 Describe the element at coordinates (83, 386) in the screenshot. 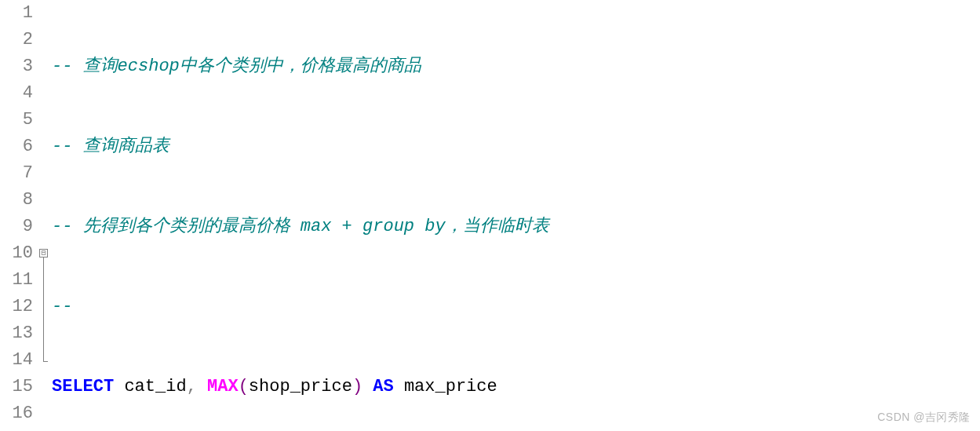

I see `keyword-select: SELECT` at that location.